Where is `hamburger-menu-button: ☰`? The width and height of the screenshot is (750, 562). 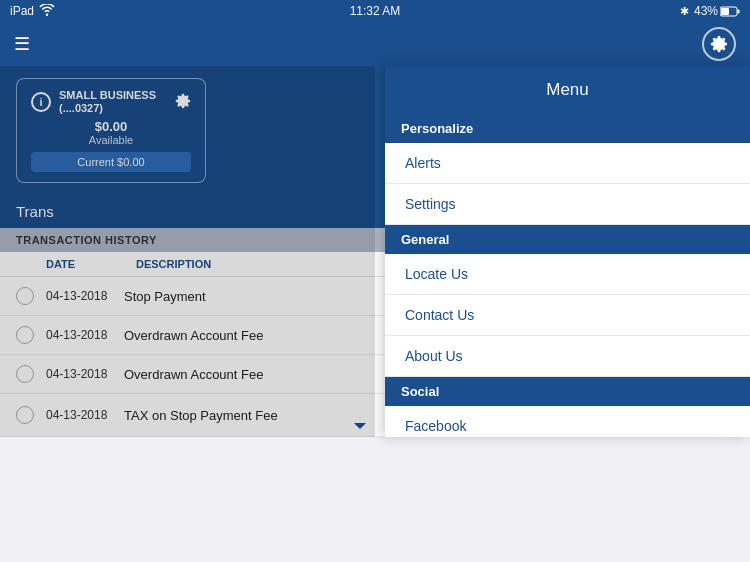
hamburger-menu-button: ☰ is located at coordinates (22, 44).